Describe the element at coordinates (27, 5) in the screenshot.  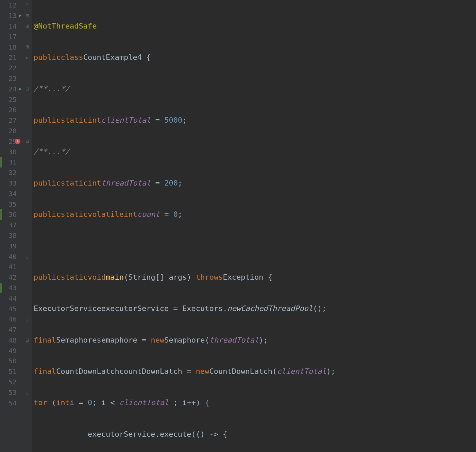
I see `fold-icon: ⌃` at that location.